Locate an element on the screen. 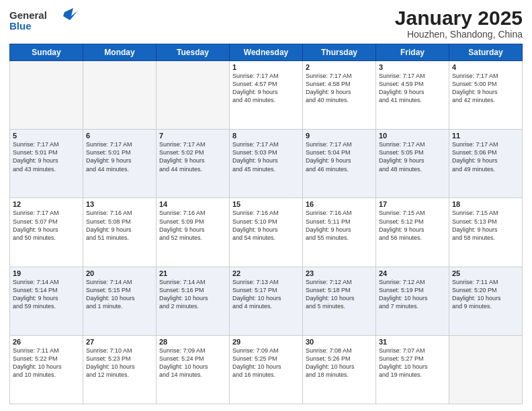 Image resolution: width=532 pixels, height=411 pixels. day-info: Sunrise: 7:12 AM Sunset: 5:18 PM Dayligh… is located at coordinates (339, 294).